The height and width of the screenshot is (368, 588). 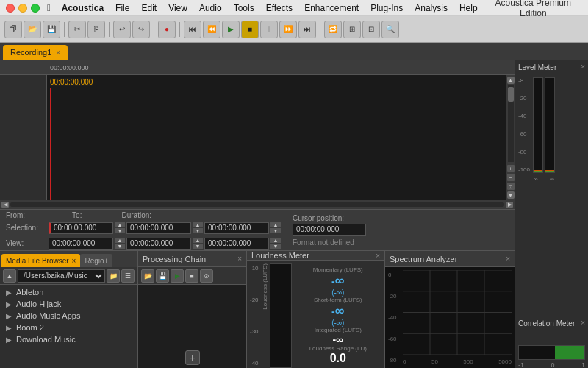 I want to click on menu-analysis: Analysis, so click(x=431, y=8).